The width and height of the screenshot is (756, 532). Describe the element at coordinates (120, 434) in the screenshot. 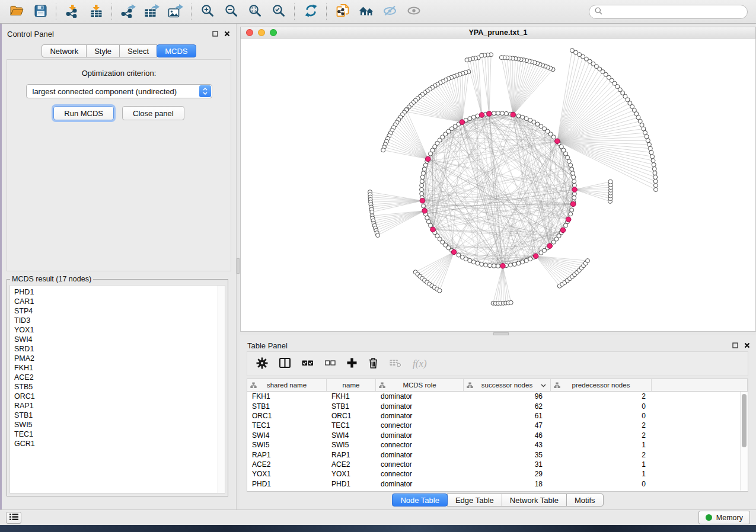

I see `mcds-result-item: TEC1` at that location.